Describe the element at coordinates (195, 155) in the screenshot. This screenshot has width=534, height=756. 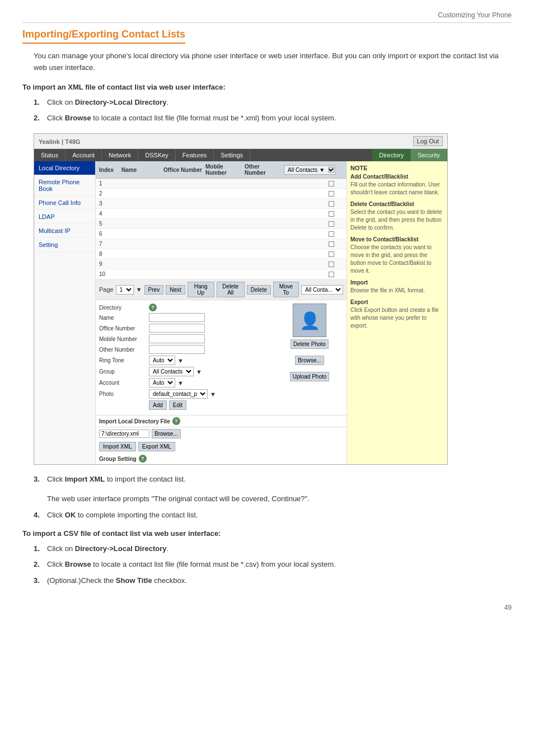
I see `nav-features: Features` at that location.